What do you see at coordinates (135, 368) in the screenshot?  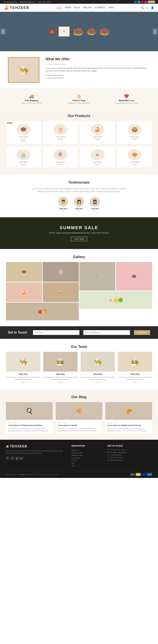 I see `team-member-4: 👩‍🍳 John Doe Lorem ipsum is simply dummy…` at bounding box center [135, 368].